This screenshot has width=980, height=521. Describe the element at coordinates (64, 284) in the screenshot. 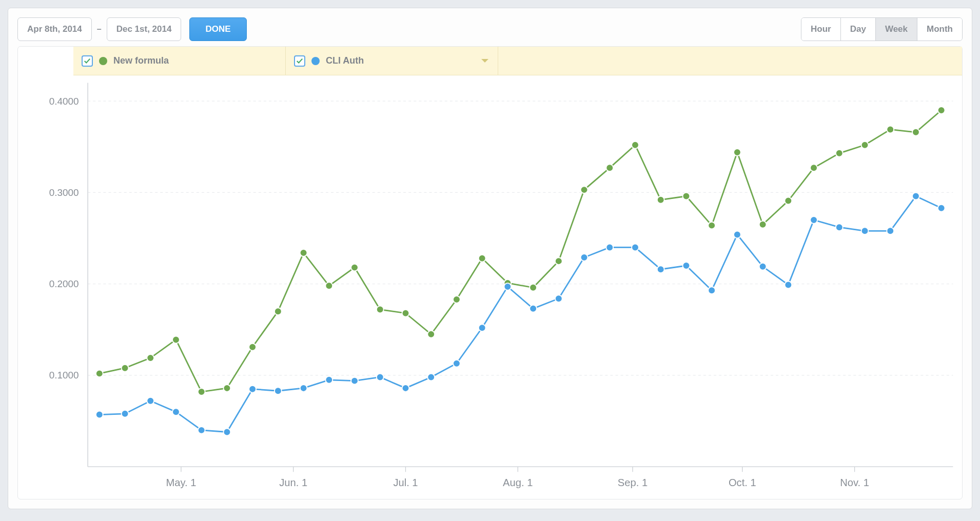

I see `y-axis-tick-label: 0.2000` at that location.